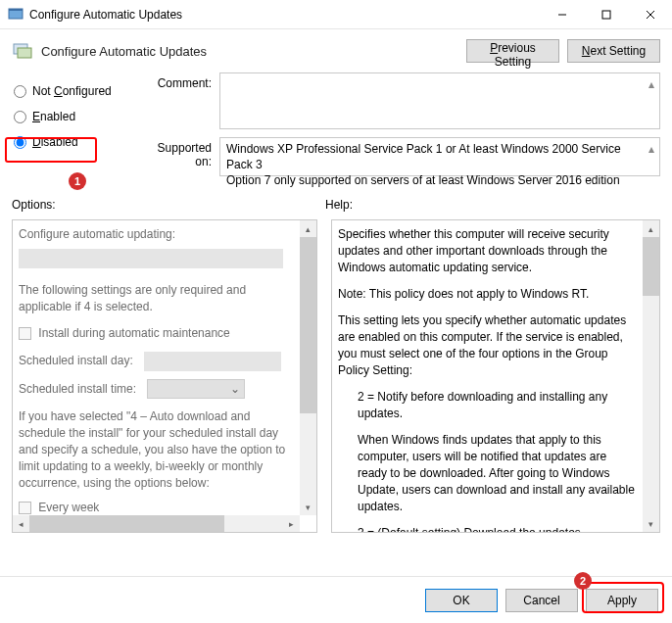  Describe the element at coordinates (493, 205) in the screenshot. I see `help-section-label: Help:` at that location.